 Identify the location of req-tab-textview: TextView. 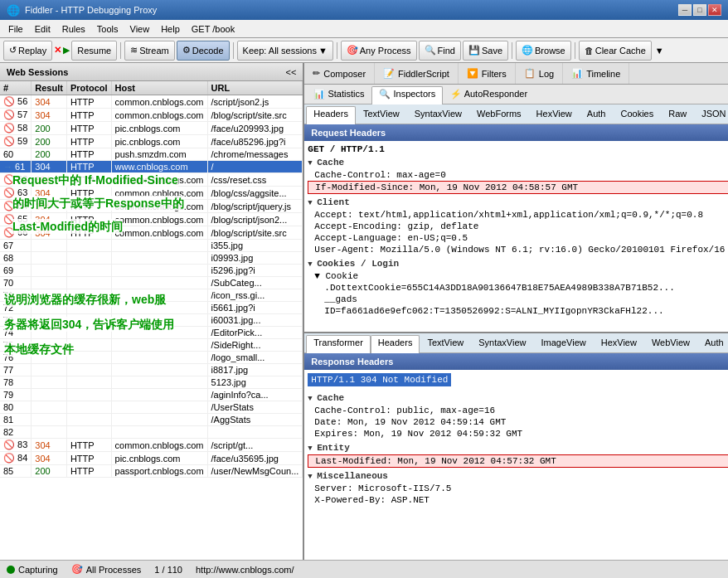
(381, 114).